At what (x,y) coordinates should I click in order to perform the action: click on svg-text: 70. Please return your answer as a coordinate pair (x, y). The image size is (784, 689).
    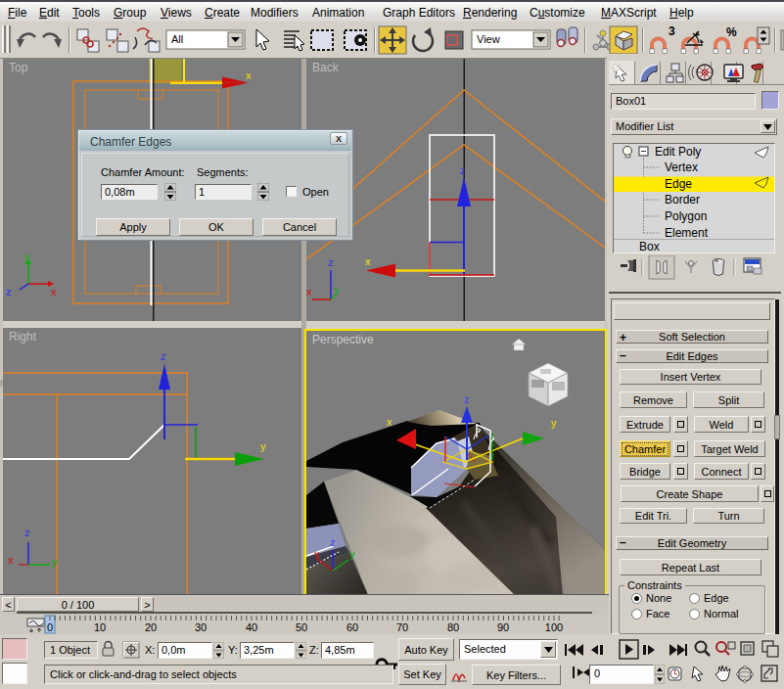
    Looking at the image, I should click on (402, 627).